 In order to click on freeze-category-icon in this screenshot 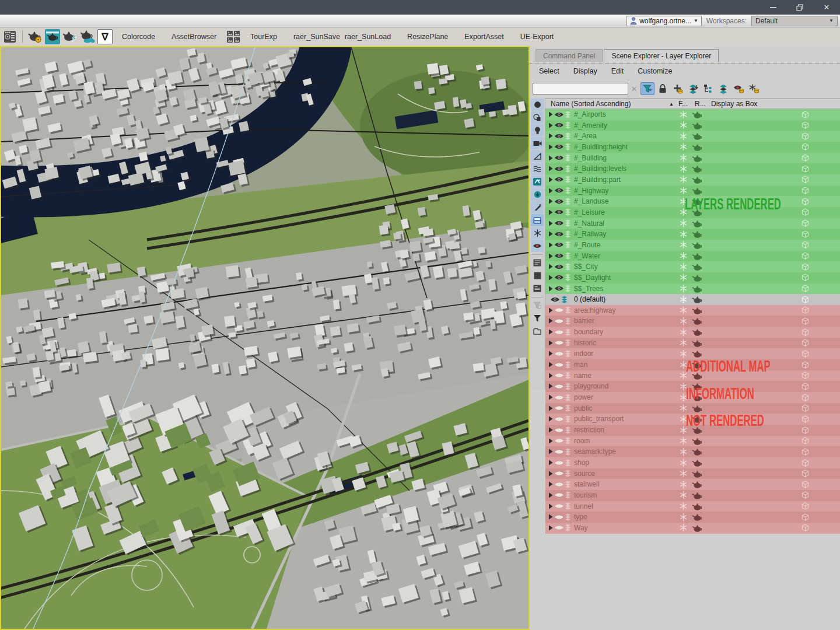, I will do `click(754, 89)`.